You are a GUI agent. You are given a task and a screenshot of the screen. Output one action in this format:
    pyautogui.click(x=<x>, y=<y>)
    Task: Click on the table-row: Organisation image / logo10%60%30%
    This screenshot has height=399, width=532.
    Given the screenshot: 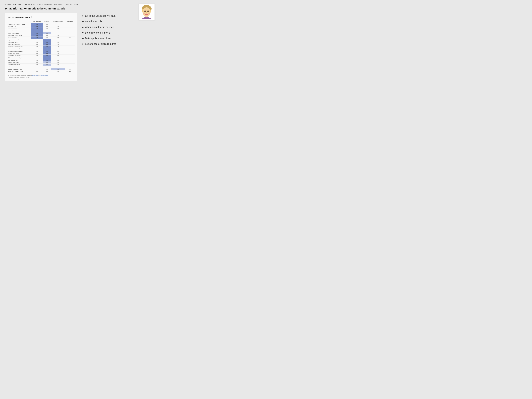 What is the action you would take?
    pyautogui.click(x=41, y=56)
    